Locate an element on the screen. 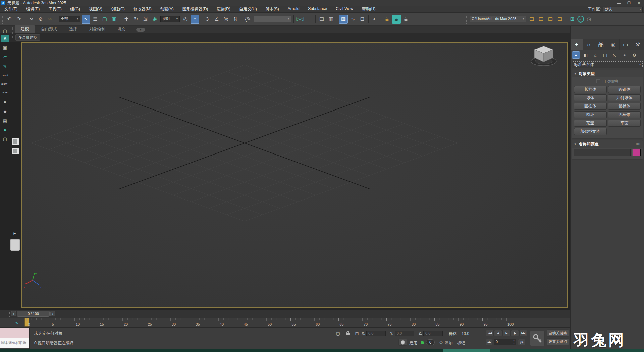 The height and width of the screenshot is (352, 644). tab-motion: ◎ is located at coordinates (614, 44).